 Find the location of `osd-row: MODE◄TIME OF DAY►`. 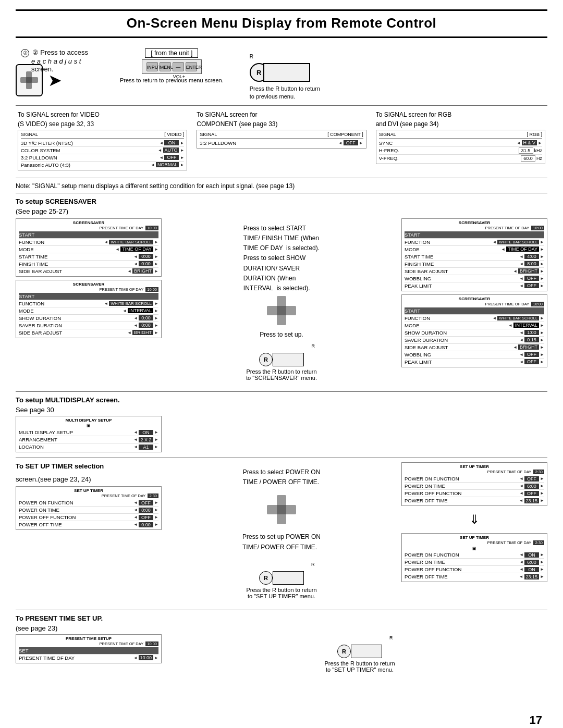

osd-row: MODE◄TIME OF DAY► is located at coordinates (474, 250).